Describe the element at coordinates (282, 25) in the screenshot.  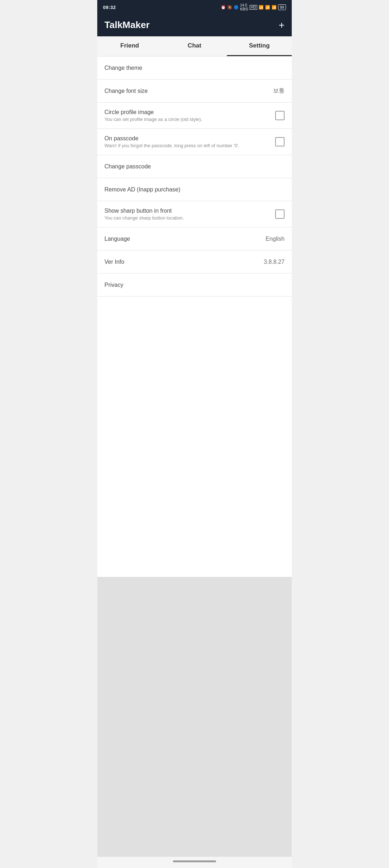
I see `add-button: +` at that location.